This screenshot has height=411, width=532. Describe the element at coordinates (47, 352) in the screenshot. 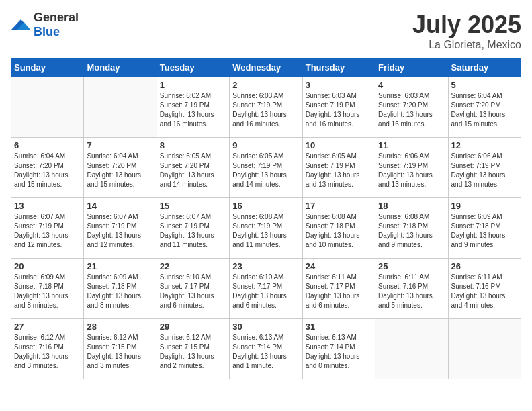

I see `day-info: Sunrise: 6:12 AM Sunset: 7:16 PM Dayligh…` at that location.